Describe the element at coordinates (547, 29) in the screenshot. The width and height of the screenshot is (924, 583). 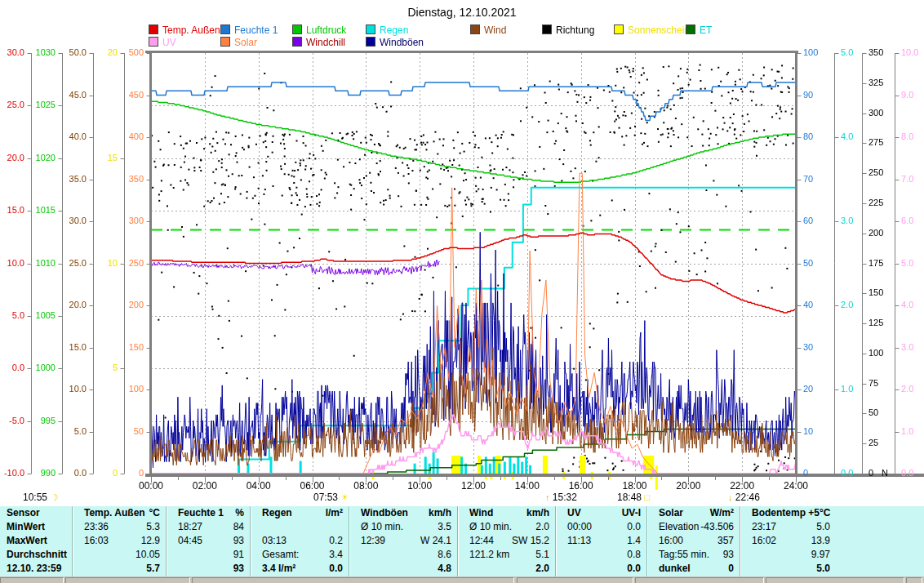
I see `richtung-legend-swatch` at that location.